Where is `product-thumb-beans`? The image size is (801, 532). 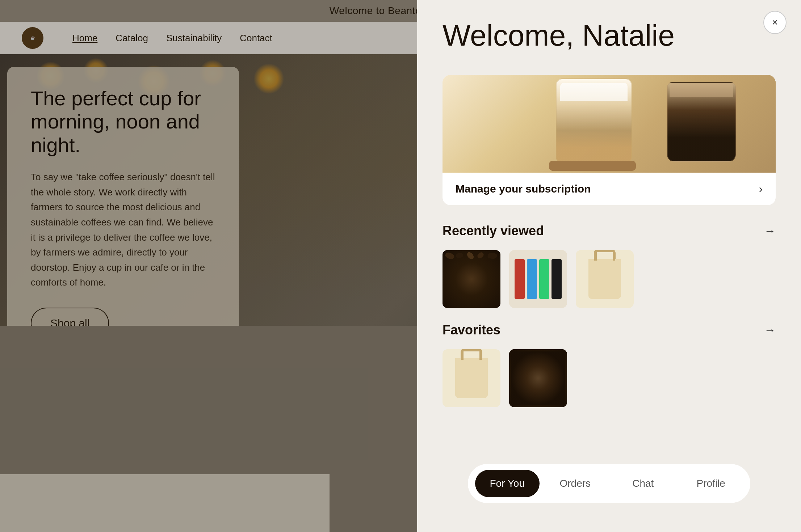 product-thumb-beans is located at coordinates (471, 279).